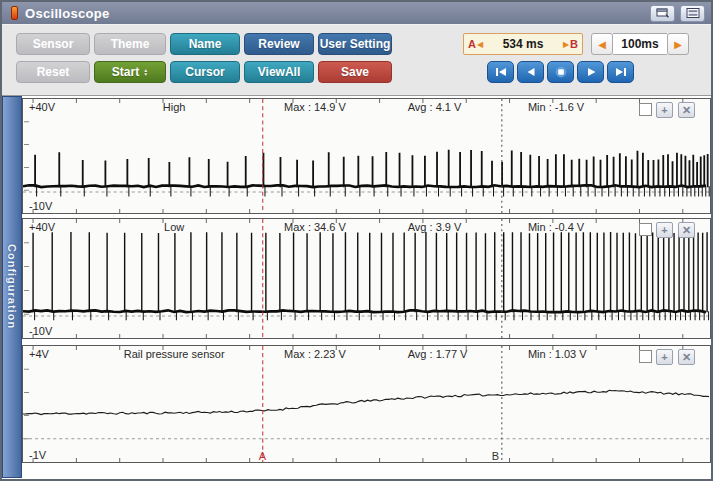 This screenshot has height=481, width=713. I want to click on titlebar: Oscilloscope, so click(356, 14).